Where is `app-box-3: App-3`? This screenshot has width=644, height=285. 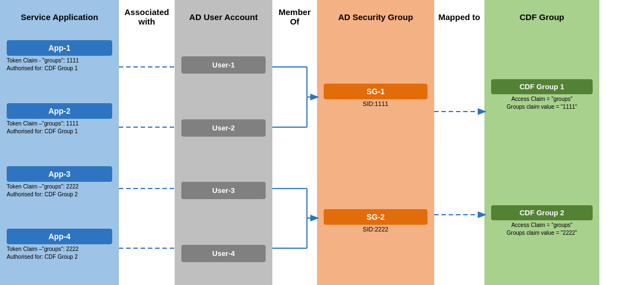
app-box-3: App-3 is located at coordinates (59, 174).